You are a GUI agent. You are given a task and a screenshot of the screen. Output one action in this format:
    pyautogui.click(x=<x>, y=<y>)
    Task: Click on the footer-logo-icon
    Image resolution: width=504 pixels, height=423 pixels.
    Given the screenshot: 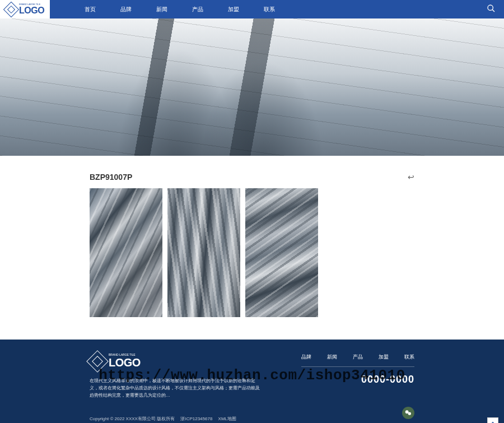 What is the action you would take?
    pyautogui.click(x=97, y=361)
    